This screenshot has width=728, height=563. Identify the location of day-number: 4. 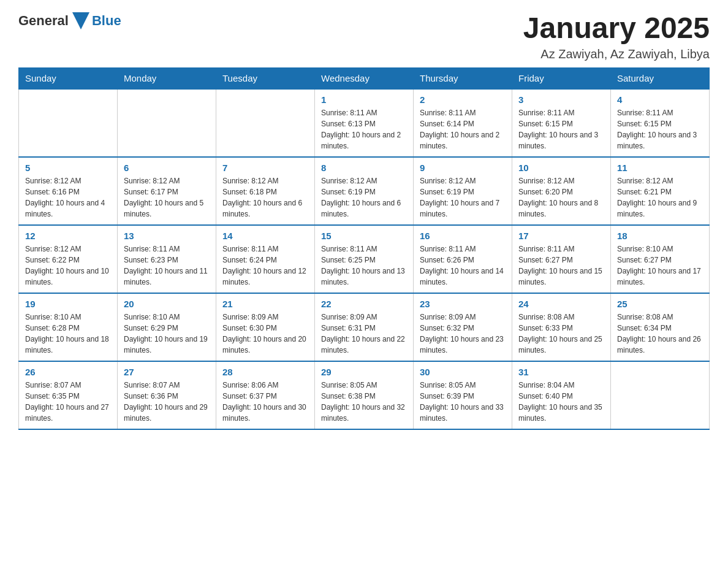
(660, 99).